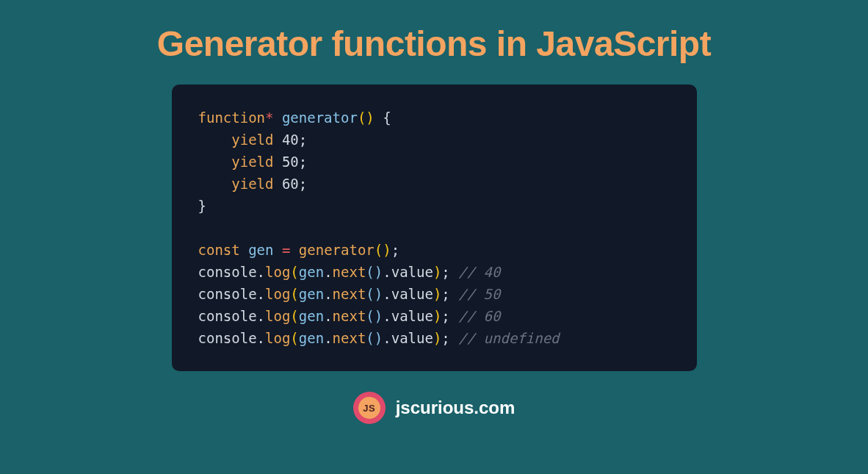 The image size is (868, 474). What do you see at coordinates (435, 140) in the screenshot?
I see `code-line: yield 40;` at bounding box center [435, 140].